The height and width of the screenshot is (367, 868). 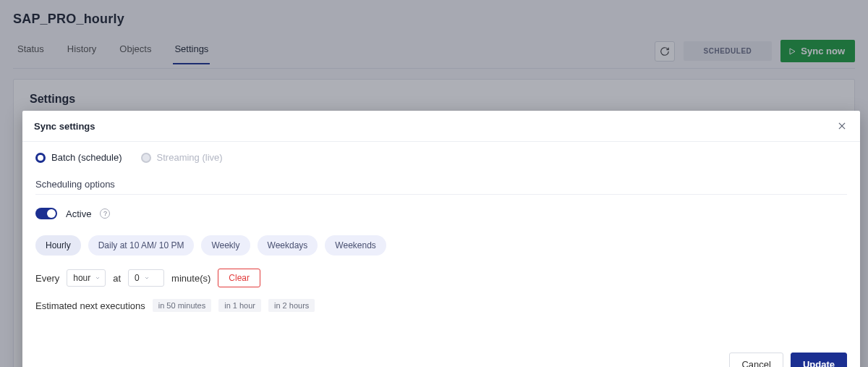 I want to click on mode-batch: Batch (schedule), so click(x=79, y=158).